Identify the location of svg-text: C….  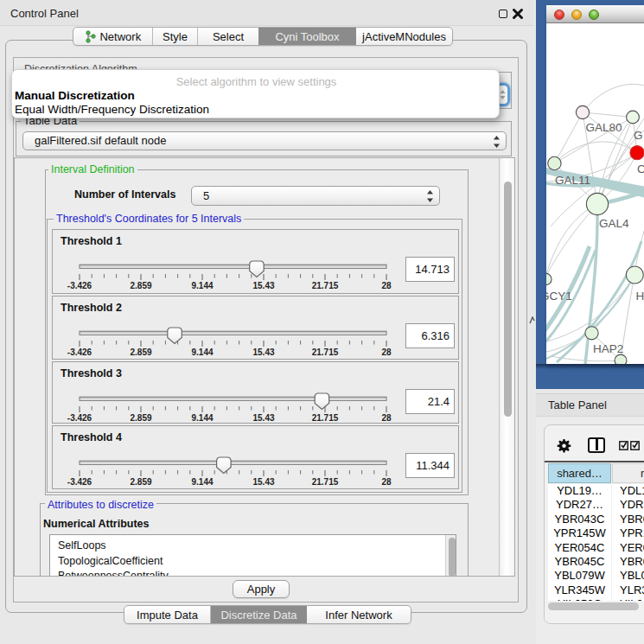
(641, 169).